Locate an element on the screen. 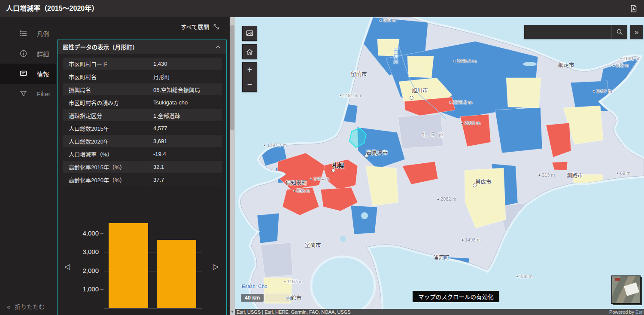  details-icon is located at coordinates (23, 53).